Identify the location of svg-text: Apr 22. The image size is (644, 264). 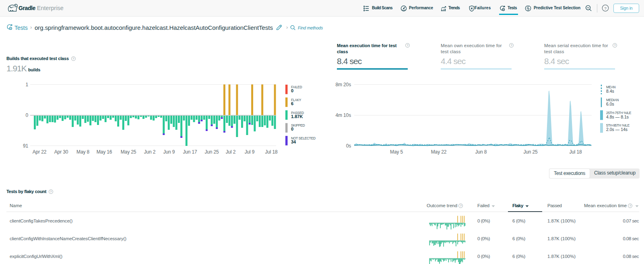
(39, 152).